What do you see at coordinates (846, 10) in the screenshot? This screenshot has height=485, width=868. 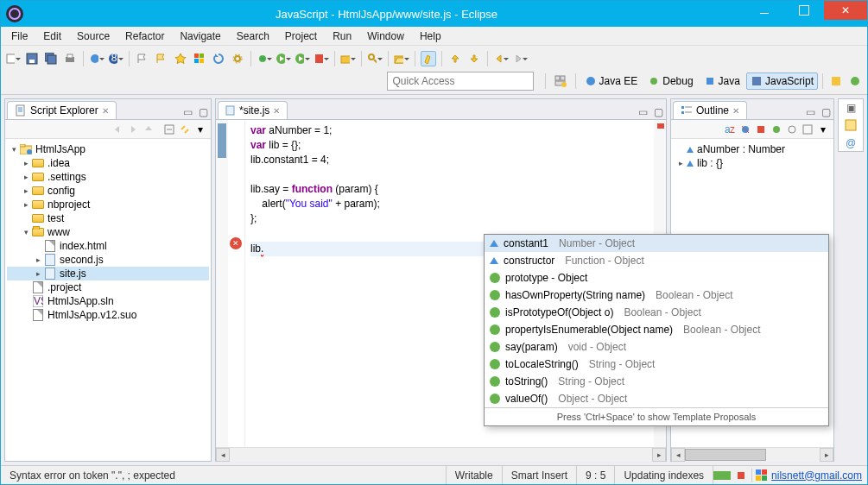 I see `close-button` at bounding box center [846, 10].